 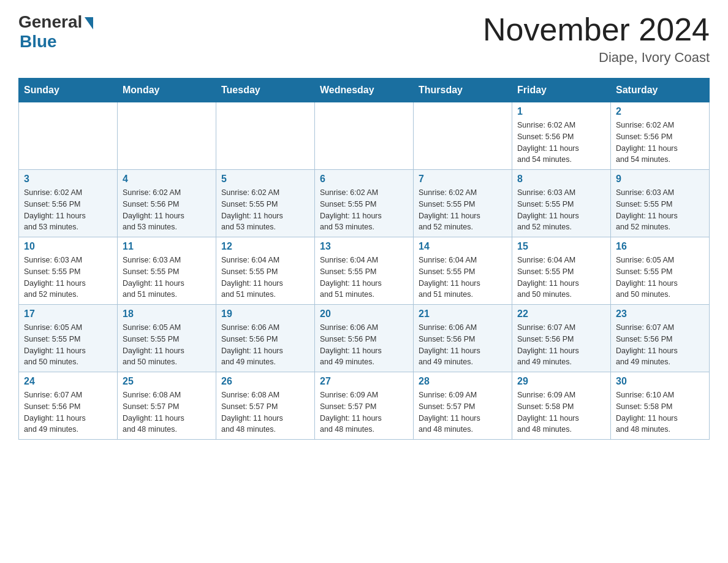 I want to click on day-number: 10, so click(x=68, y=247).